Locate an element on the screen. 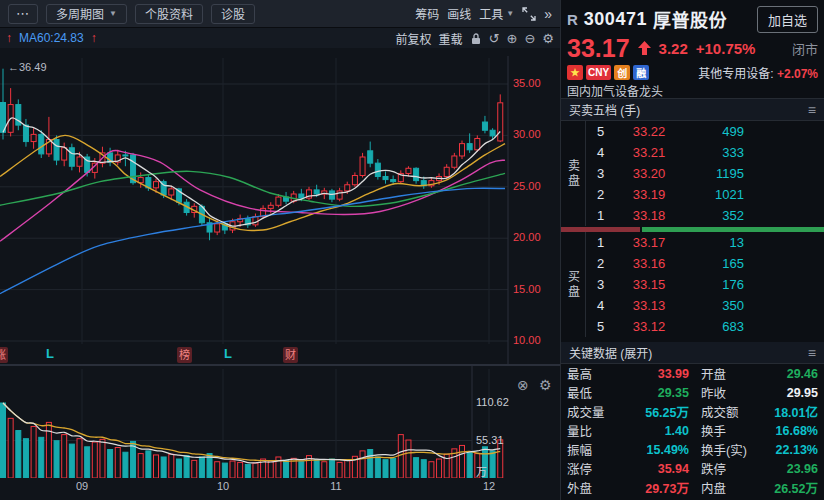 Image resolution: width=824 pixels, height=500 pixels. diagnose-button: 诊股 is located at coordinates (233, 14).